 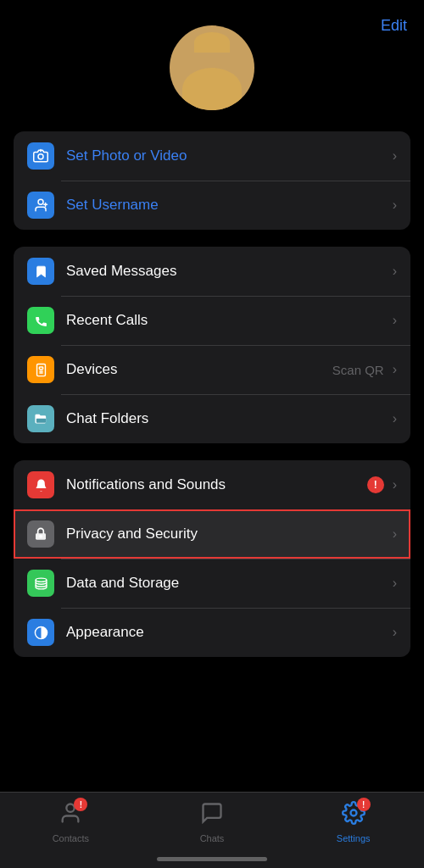 I want to click on avatar, so click(x=212, y=68).